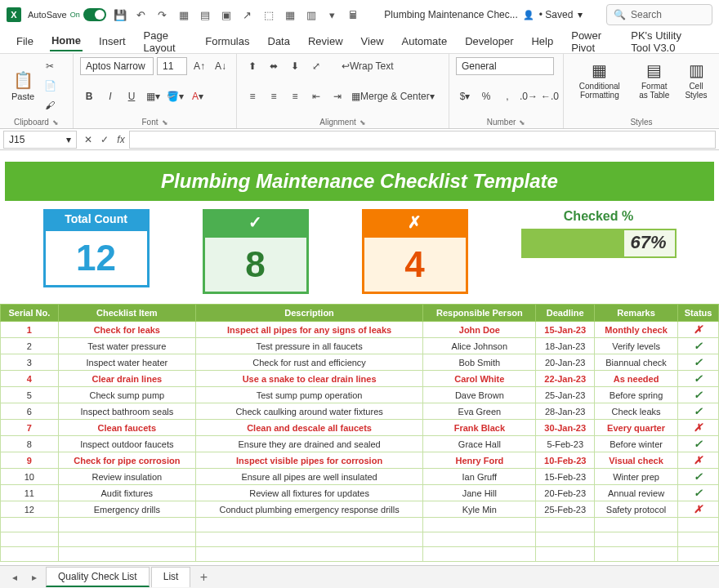  What do you see at coordinates (309, 314) in the screenshot?
I see `column-header: Description` at bounding box center [309, 314].